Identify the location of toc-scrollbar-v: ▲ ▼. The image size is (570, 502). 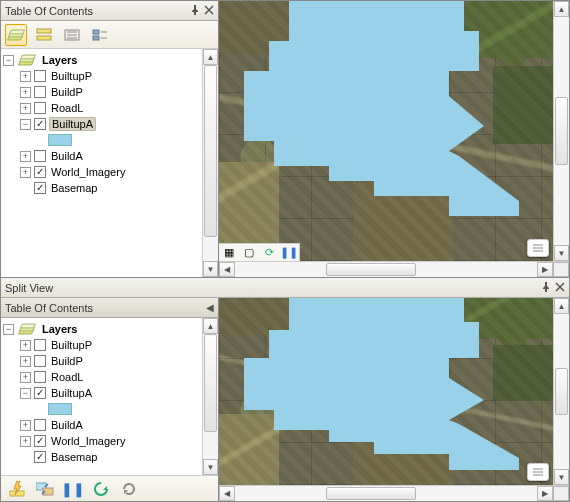
(210, 163).